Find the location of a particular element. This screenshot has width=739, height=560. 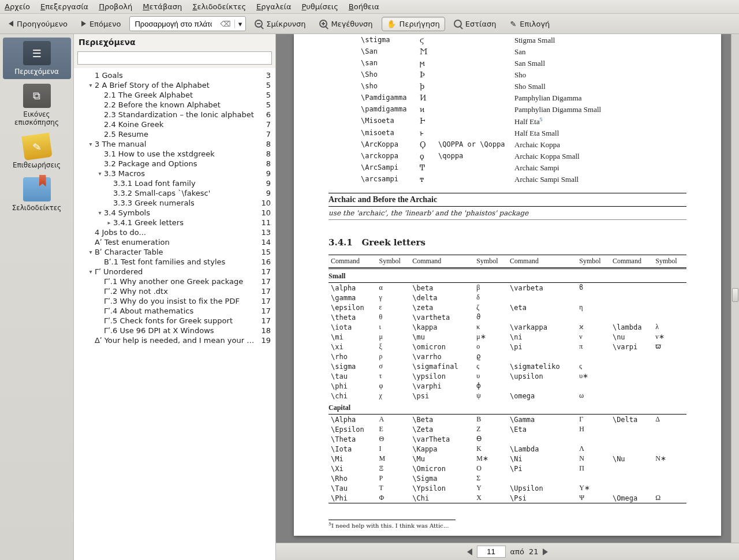

toc-item: 3.3.2 Small-caps `\fakesc'9 is located at coordinates (173, 193).